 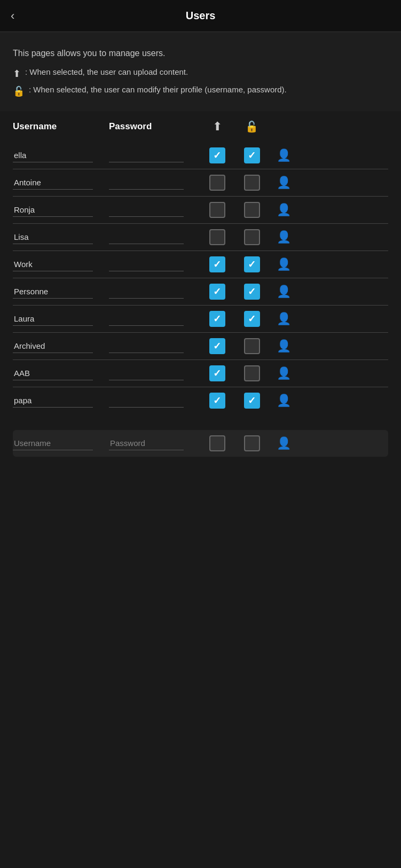 I want to click on col-header-upload: ⬆, so click(x=217, y=127).